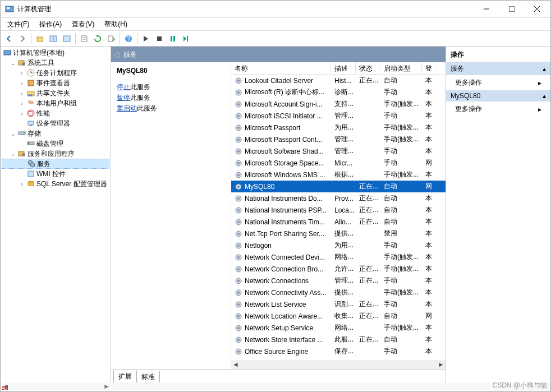 The height and width of the screenshot is (392, 551). What do you see at coordinates (56, 93) in the screenshot?
I see `tree-shared-folders: ›共享文件夹` at bounding box center [56, 93].